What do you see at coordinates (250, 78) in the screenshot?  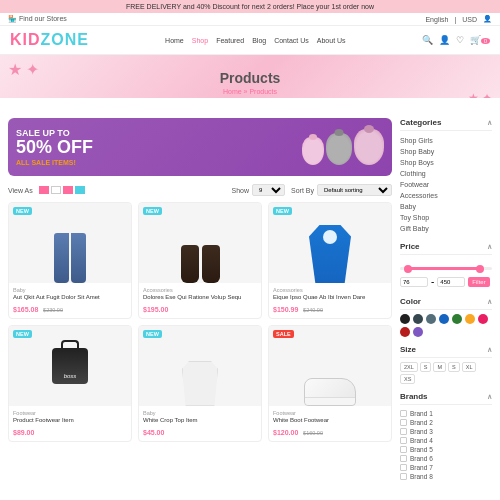 I see `page-title: Products` at bounding box center [250, 78].